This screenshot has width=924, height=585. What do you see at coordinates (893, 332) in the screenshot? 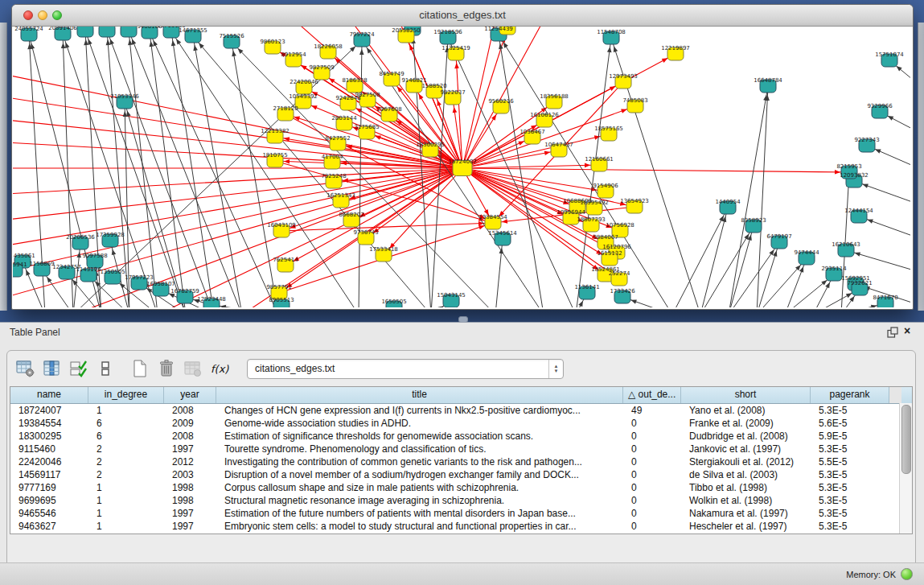
I see `float-panel-icon` at bounding box center [893, 332].